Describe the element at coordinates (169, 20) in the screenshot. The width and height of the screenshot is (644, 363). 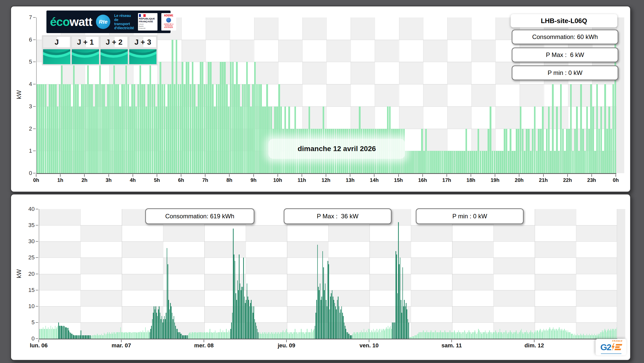
I see `ademe-globe-icon` at that location.